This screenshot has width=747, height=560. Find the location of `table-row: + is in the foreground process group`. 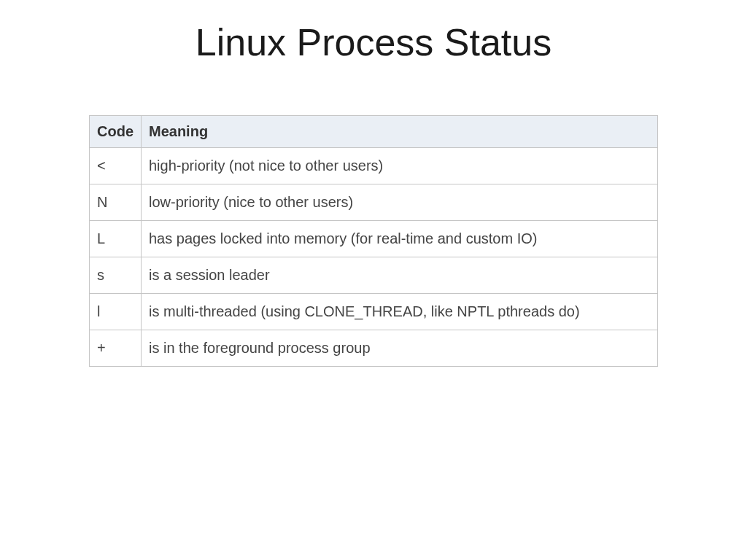

table-row: + is in the foreground process group is located at coordinates (374, 349).